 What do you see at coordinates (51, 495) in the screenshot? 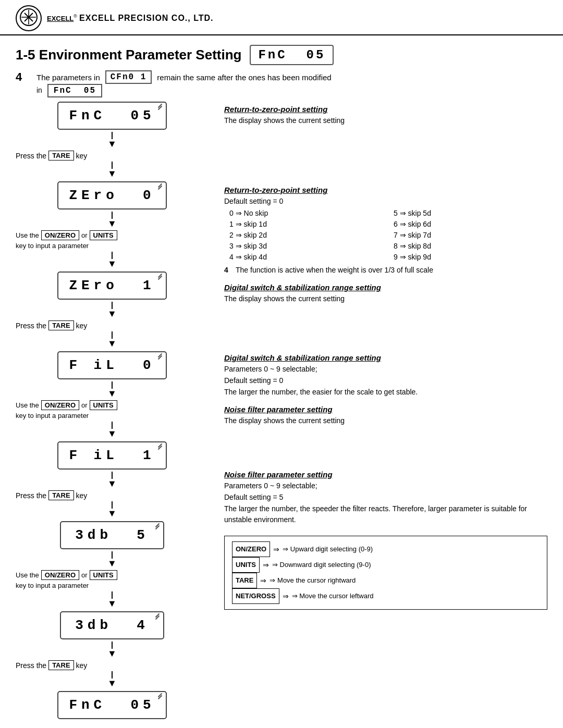
I see `press-tare-3: Press the TARE key` at bounding box center [51, 495].